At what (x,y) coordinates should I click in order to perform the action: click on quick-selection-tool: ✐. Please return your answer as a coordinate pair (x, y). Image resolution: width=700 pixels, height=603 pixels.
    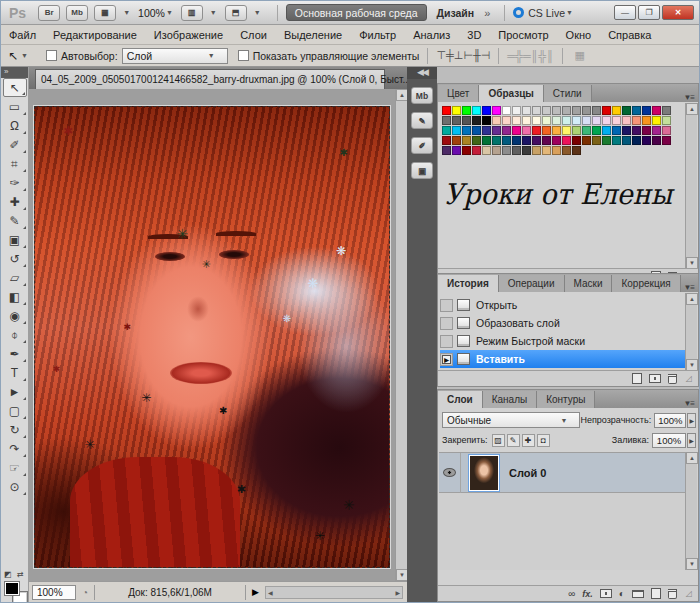
    Looking at the image, I should click on (15, 144).